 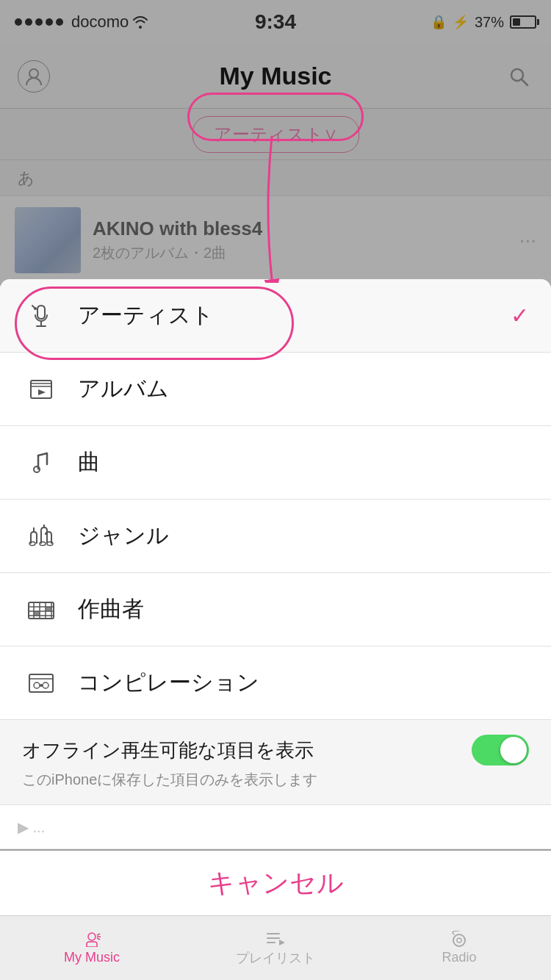 What do you see at coordinates (41, 536) in the screenshot?
I see `genre-icon` at bounding box center [41, 536].